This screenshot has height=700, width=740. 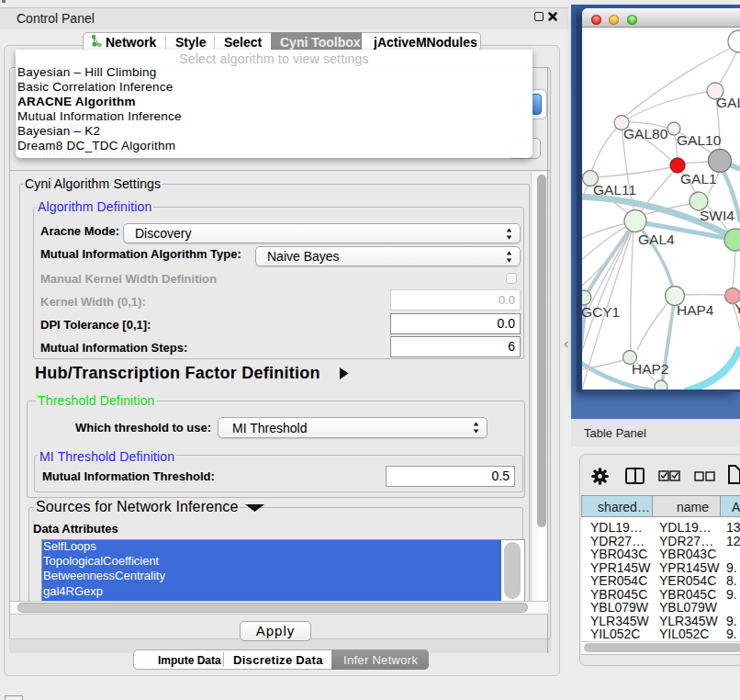 What do you see at coordinates (600, 312) in the screenshot?
I see `svg-text: GCY1` at bounding box center [600, 312].